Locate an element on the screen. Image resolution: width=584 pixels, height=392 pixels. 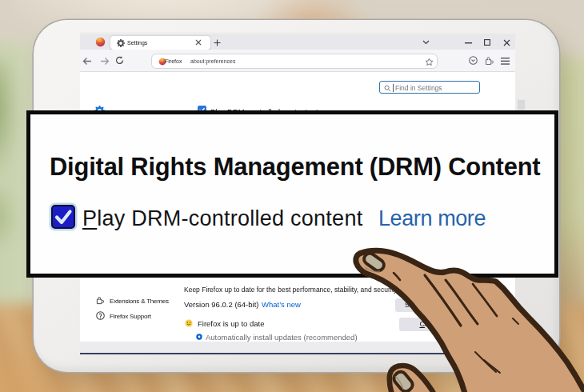
forward-arrow-icon is located at coordinates (105, 61).